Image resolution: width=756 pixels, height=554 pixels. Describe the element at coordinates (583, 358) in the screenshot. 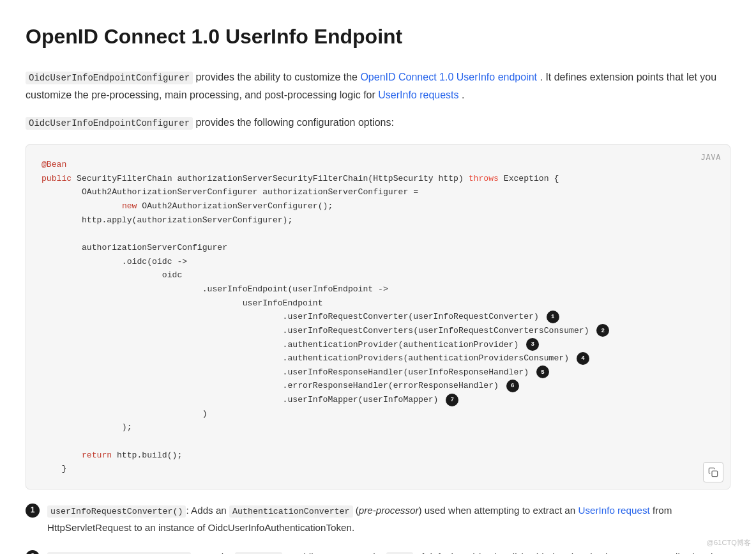

I see `badge-4: 4` at that location.